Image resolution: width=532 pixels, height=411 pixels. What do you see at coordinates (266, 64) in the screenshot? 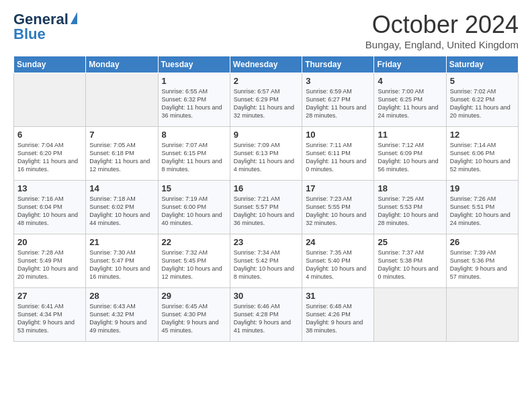
I see `header-row: SundayMondayTuesdayWednesdayThursdayFrid…` at bounding box center [266, 64].